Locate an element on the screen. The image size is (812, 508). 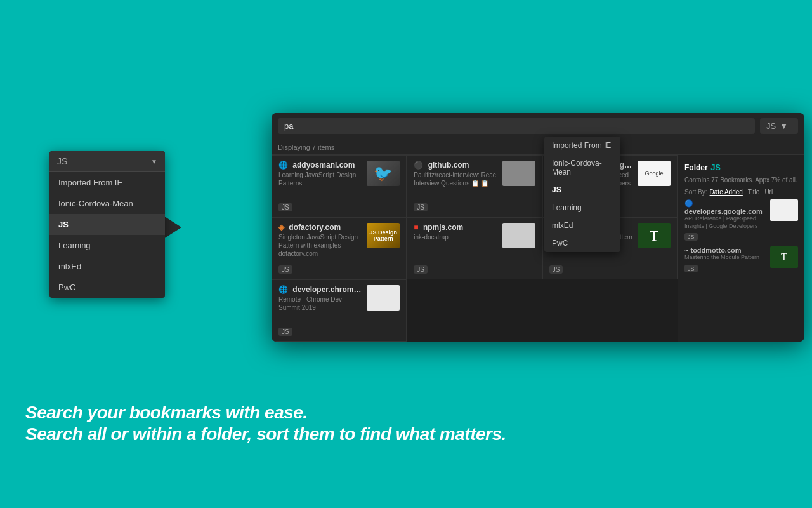
right-panel-folder: JS is located at coordinates (716, 168).